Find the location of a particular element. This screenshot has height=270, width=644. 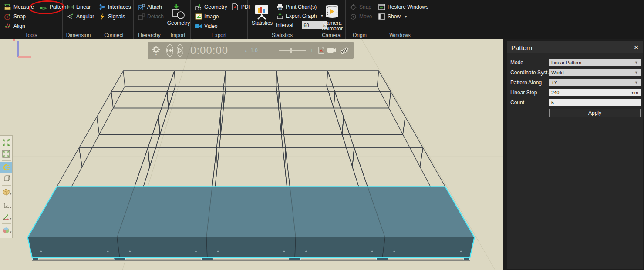

headlight-button is located at coordinates (6, 167).